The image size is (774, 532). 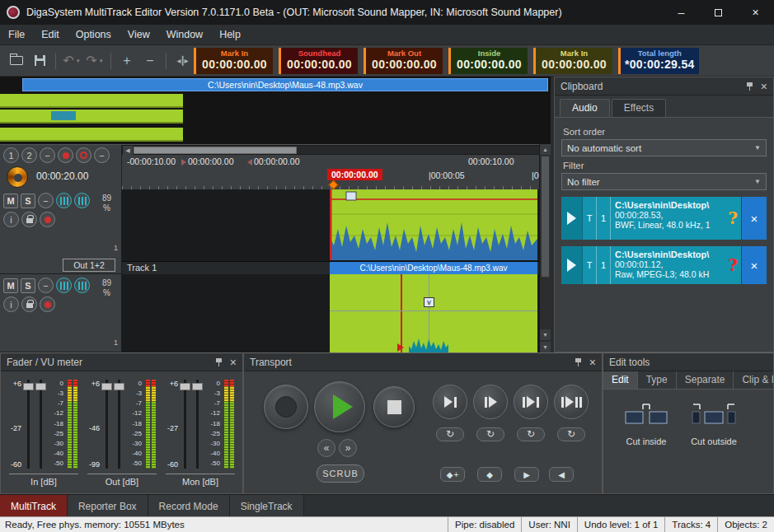 I want to click on close-button: ×, so click(x=755, y=12).